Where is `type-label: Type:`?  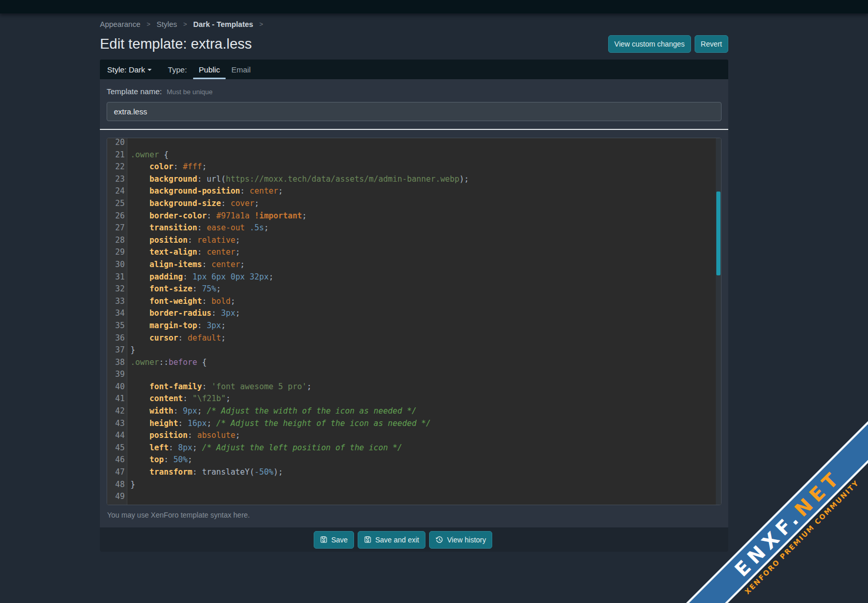
type-label: Type: is located at coordinates (177, 69).